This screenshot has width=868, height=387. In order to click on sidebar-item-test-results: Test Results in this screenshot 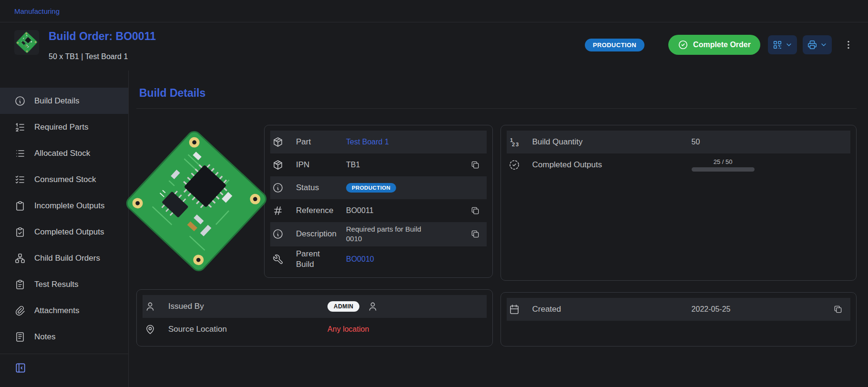, I will do `click(64, 284)`.